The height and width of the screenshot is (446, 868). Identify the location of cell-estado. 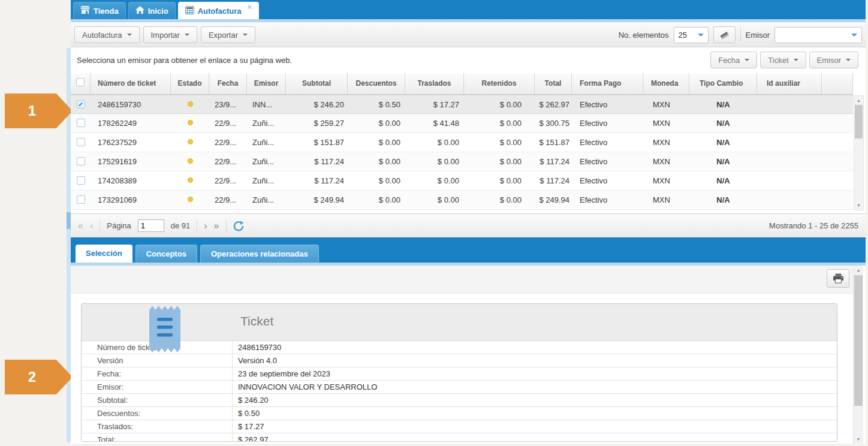
(190, 181).